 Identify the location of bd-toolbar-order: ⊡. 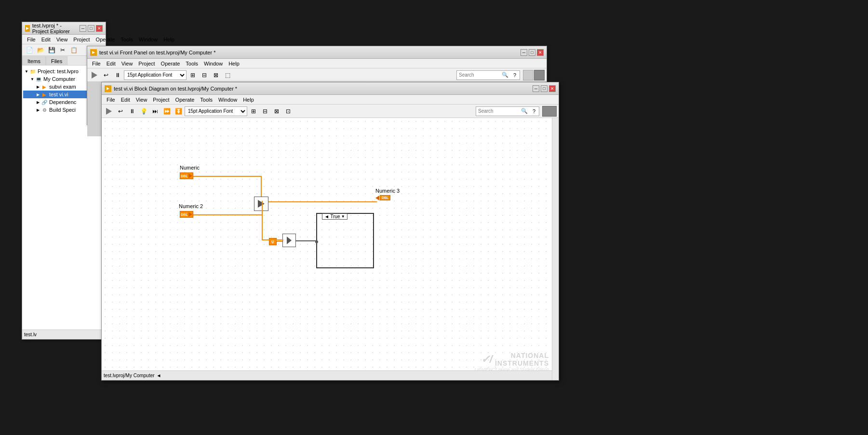
(288, 111).